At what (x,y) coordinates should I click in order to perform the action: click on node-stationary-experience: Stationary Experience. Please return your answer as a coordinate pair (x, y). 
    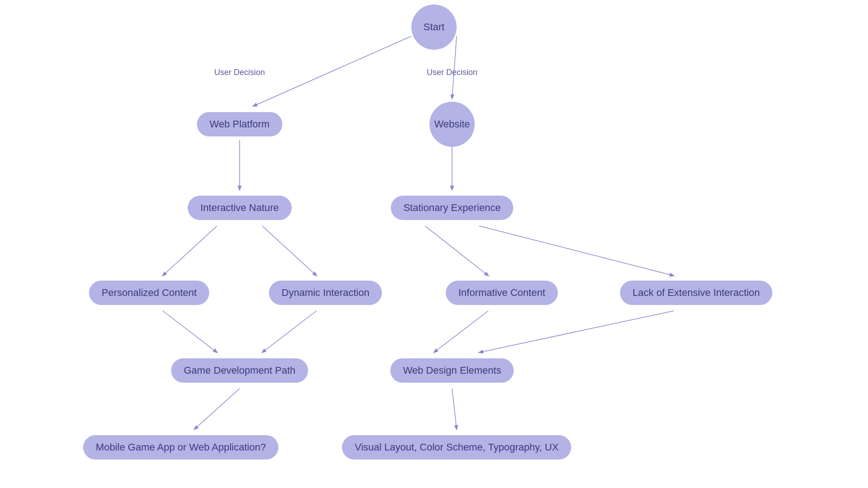
    Looking at the image, I should click on (452, 208).